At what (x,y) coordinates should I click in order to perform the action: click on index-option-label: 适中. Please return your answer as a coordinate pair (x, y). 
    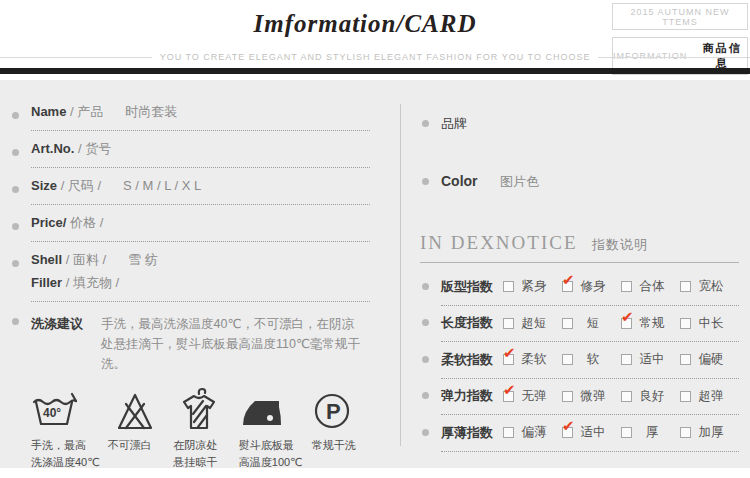
    Looking at the image, I should click on (652, 360).